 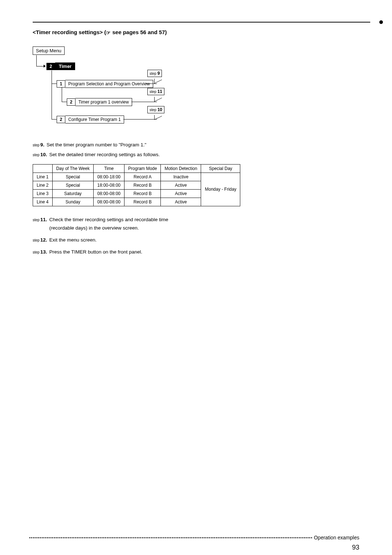 What do you see at coordinates (44, 240) in the screenshot?
I see `step-number: 12.` at bounding box center [44, 240].